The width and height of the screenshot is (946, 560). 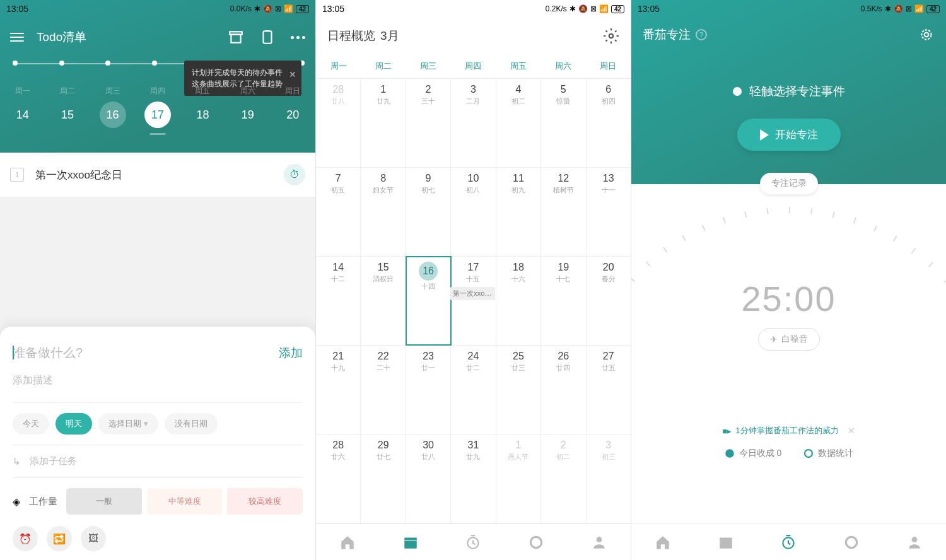 I want to click on today-harvest: 今日收成 0, so click(x=753, y=453).